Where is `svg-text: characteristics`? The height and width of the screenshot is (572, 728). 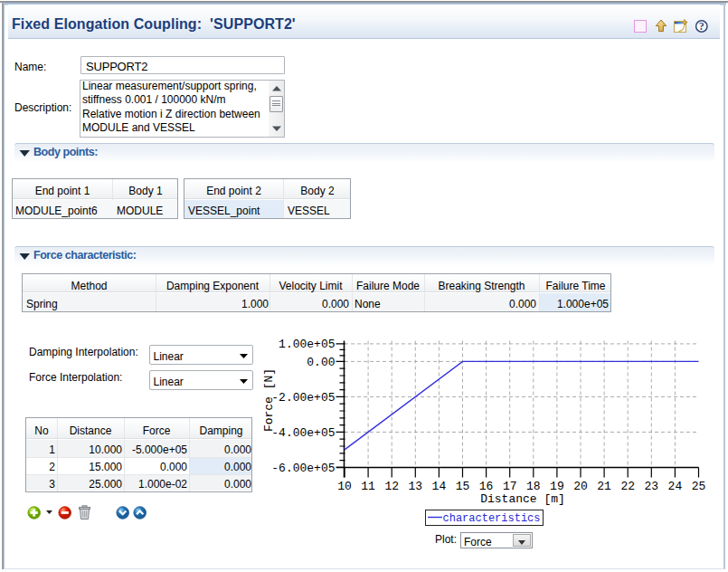 svg-text: characteristics is located at coordinates (492, 519).